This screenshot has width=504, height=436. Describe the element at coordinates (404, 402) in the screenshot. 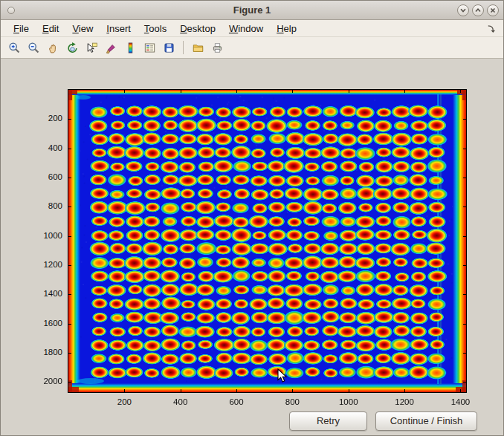

I see `x-tick-label: 1200` at that location.